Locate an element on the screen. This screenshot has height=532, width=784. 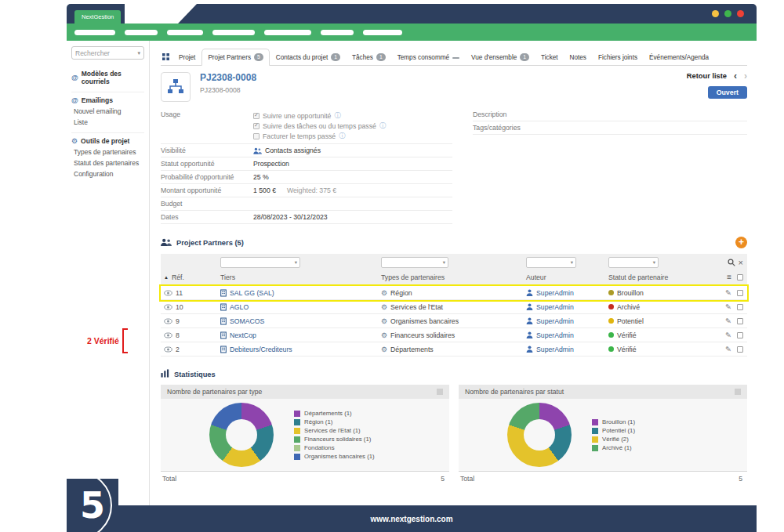
column-header-types-de-partenaires: Types de partenaires is located at coordinates (450, 277).